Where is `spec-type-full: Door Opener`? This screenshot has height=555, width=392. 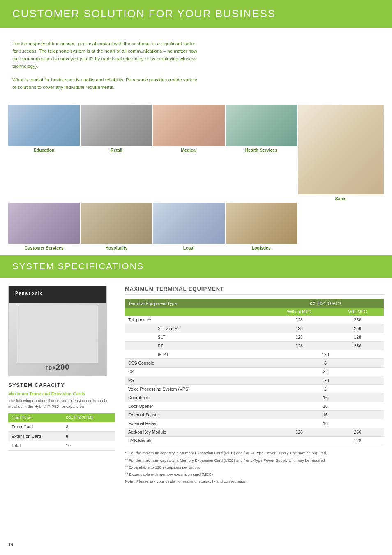 spec-type-full: Door Opener is located at coordinates (196, 406).